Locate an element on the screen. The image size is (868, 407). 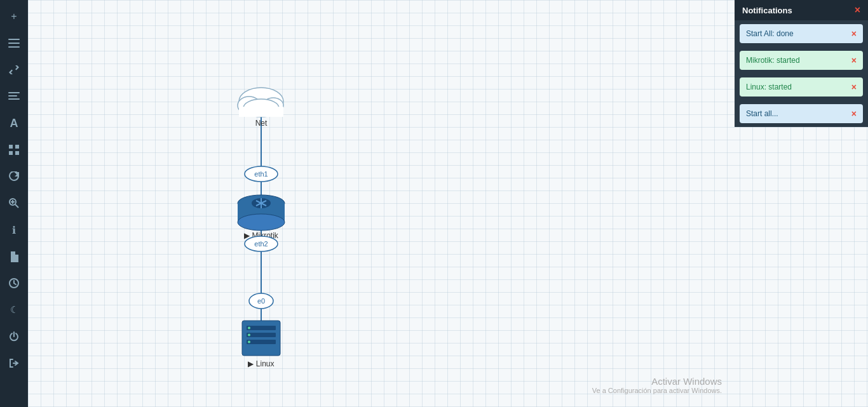
notification-item-1: Start All: done × is located at coordinates (801, 34).